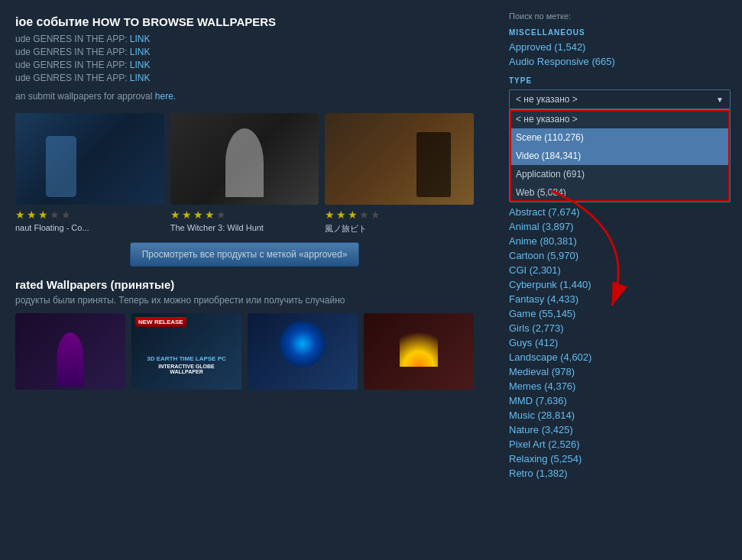 Image resolution: width=742 pixels, height=560 pixels. What do you see at coordinates (245, 300) in the screenshot?
I see `rated-subtitle: родукты были приняты. Теперь их можно пр…` at bounding box center [245, 300].